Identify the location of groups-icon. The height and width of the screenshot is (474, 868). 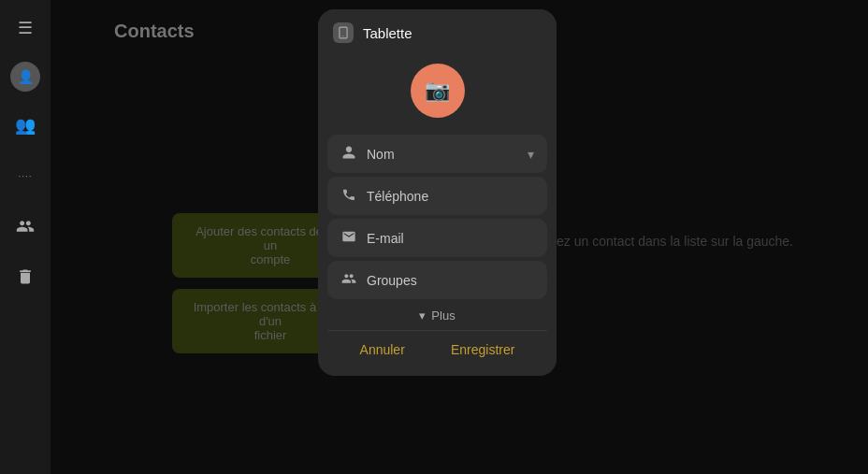
(349, 280).